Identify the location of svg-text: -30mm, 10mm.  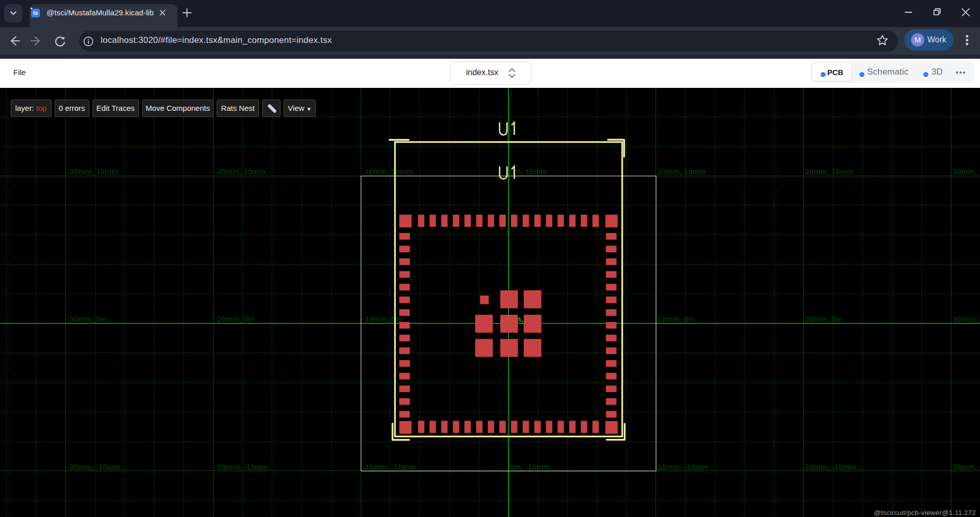
(92, 172).